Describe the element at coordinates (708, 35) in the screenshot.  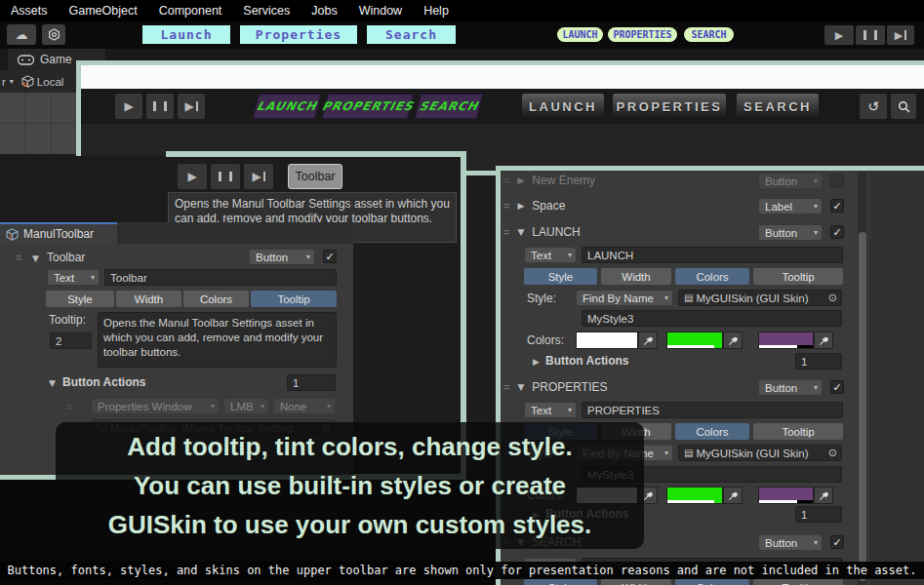
I see `pill-search-button: SEARCH` at that location.